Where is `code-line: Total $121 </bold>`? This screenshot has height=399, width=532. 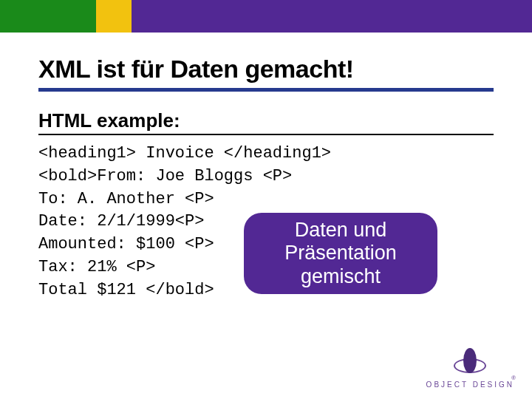 code-line: Total $121 </bold> is located at coordinates (126, 290).